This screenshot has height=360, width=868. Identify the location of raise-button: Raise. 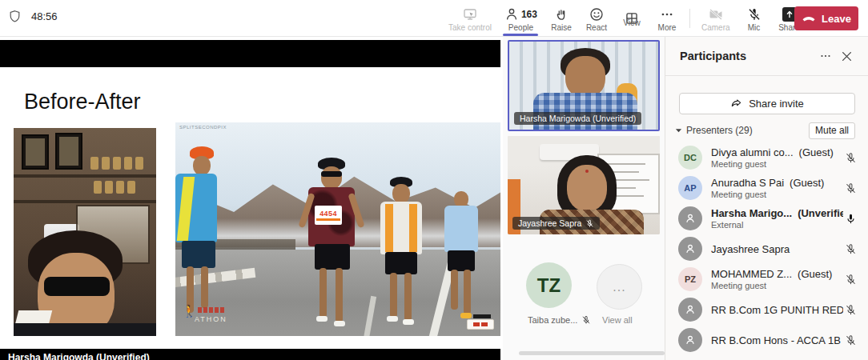
(561, 18).